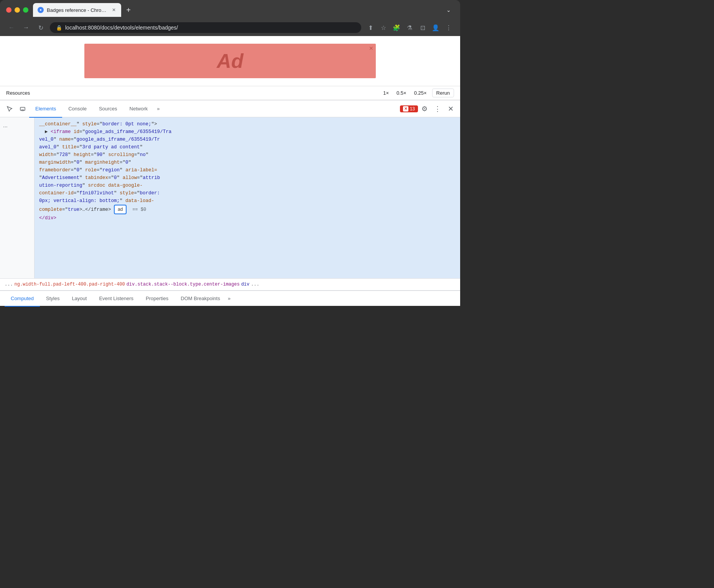 This screenshot has height=588, width=714. I want to click on tab-computed: Computed, so click(22, 299).